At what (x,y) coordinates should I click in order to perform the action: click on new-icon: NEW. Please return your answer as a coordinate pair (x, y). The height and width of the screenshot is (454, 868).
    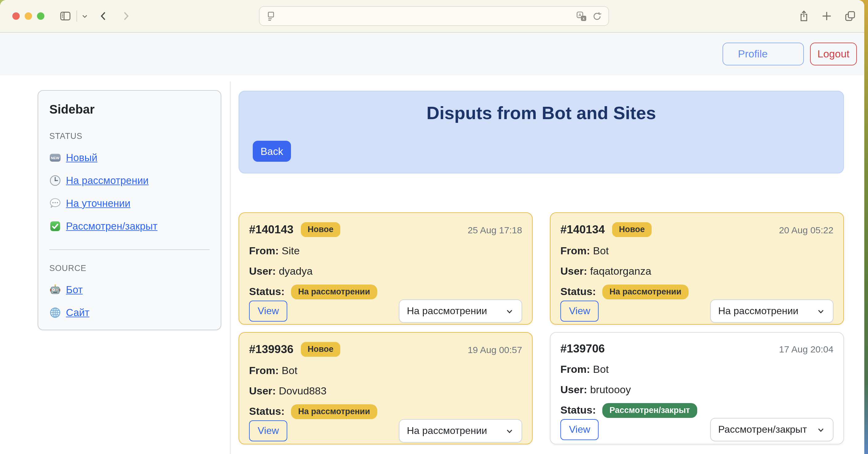
    Looking at the image, I should click on (55, 158).